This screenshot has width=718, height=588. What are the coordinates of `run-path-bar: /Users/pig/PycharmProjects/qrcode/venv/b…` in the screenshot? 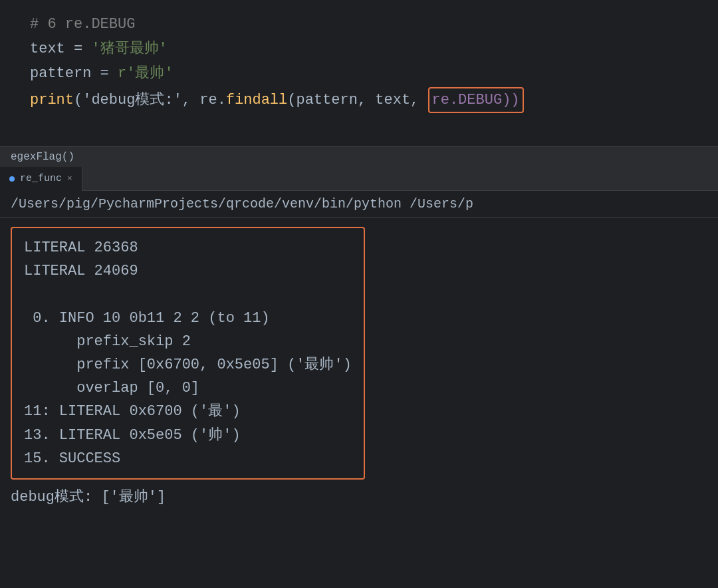 It's located at (359, 204).